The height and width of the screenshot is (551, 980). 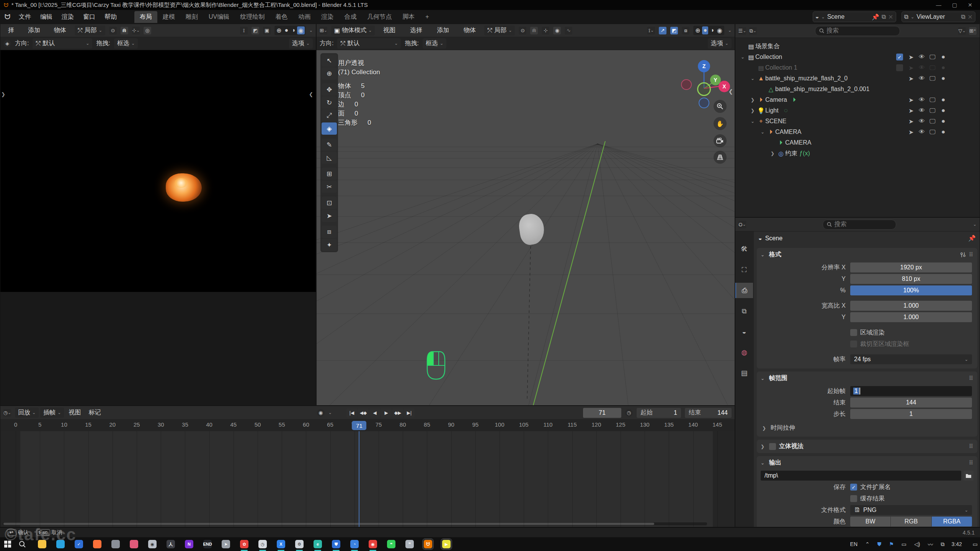 What do you see at coordinates (359, 479) in the screenshot?
I see `playhead-line` at bounding box center [359, 479].